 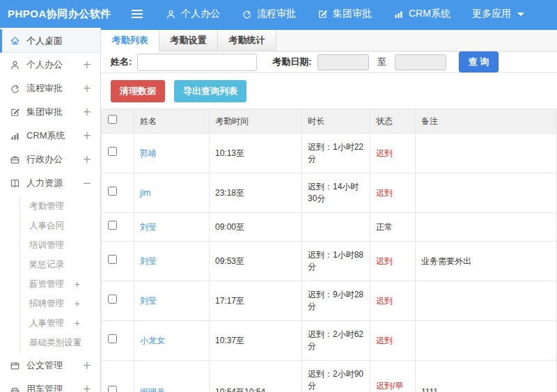 What do you see at coordinates (336, 341) in the screenshot?
I see `duration-cell: 迟到：2小时62分` at bounding box center [336, 341].